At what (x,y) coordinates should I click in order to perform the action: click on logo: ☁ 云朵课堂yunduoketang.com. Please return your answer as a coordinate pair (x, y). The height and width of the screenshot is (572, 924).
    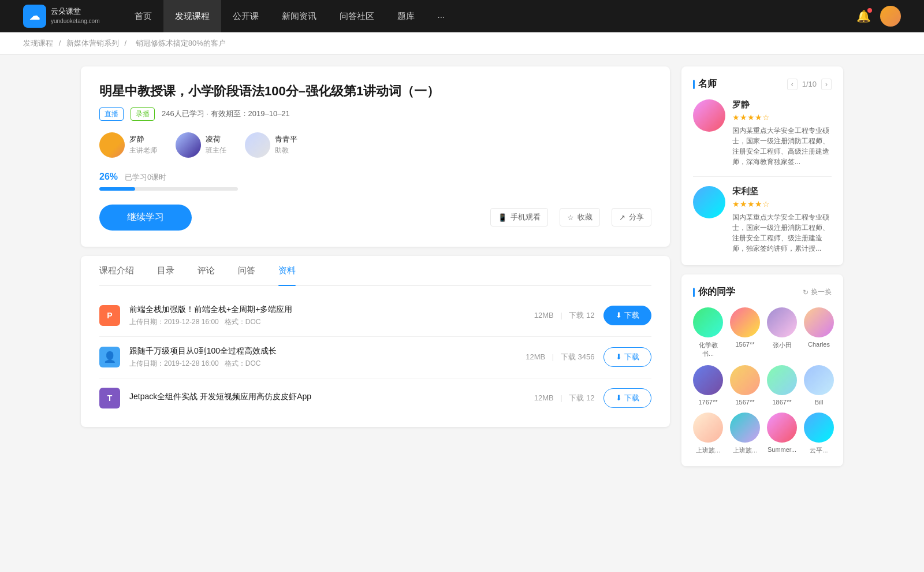
    Looking at the image, I should click on (61, 16).